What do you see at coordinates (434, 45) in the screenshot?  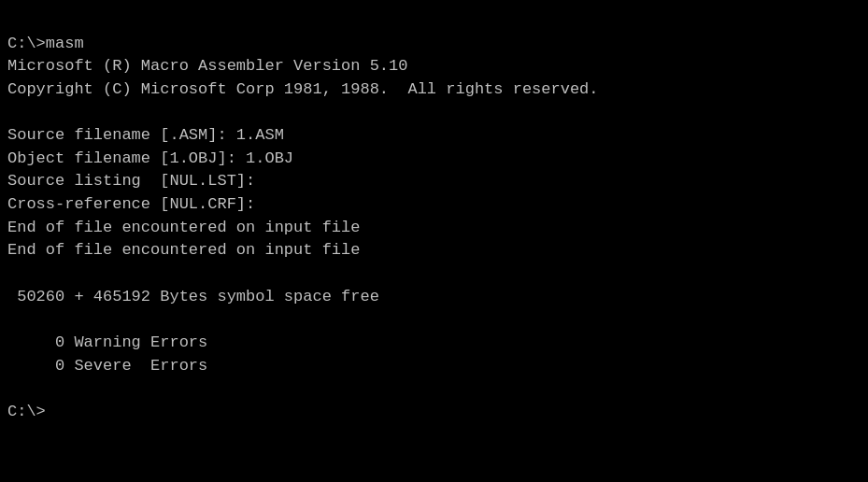 I see `terminal-line: C:\>masm` at bounding box center [434, 45].